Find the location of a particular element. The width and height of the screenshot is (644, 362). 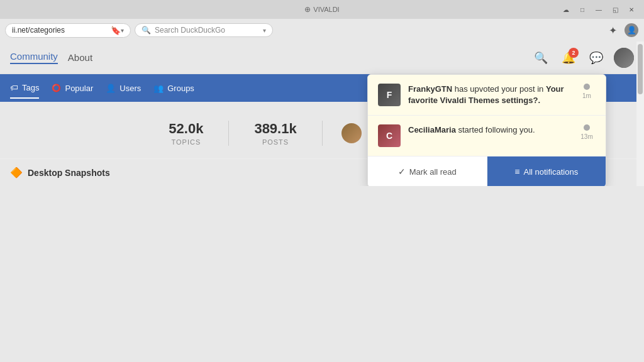

popular-item: ⭕ Popular is located at coordinates (72, 88).